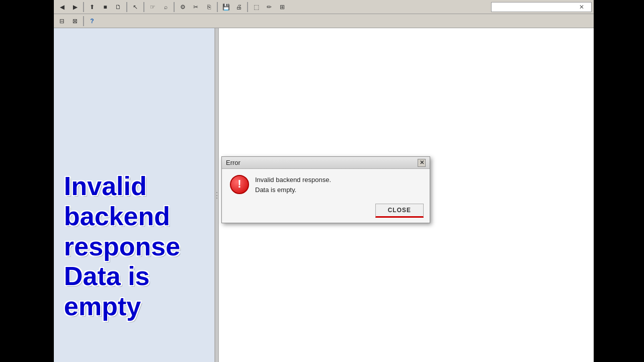  Describe the element at coordinates (196, 7) in the screenshot. I see `scissors-icon: ✂` at that location.